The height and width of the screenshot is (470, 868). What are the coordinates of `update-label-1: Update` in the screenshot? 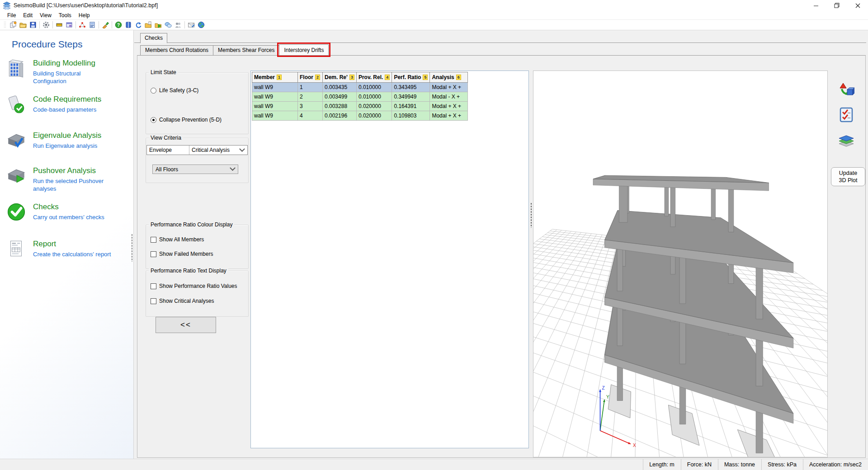 It's located at (848, 173).